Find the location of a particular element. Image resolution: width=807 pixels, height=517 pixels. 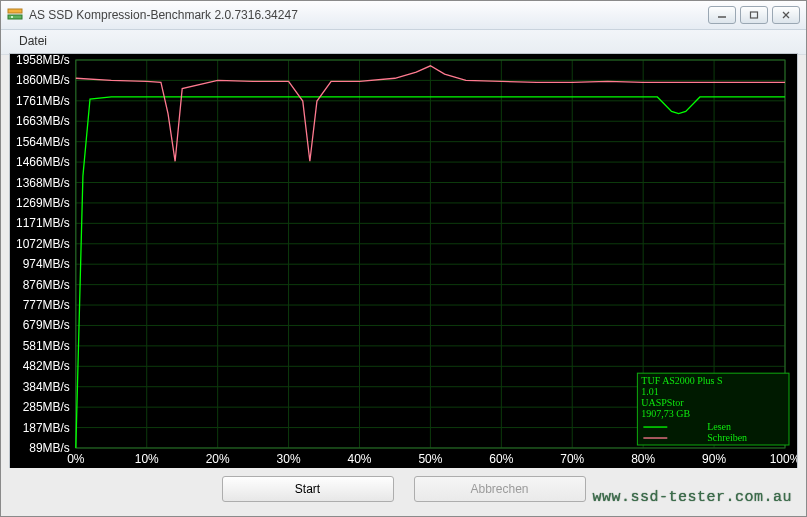

svg-text: TUF AS2000 Plus S is located at coordinates (682, 380).